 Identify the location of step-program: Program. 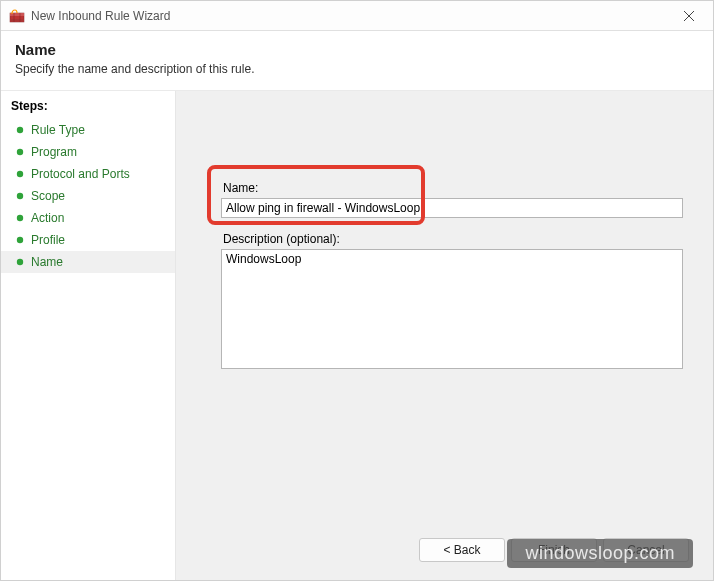
(88, 152).